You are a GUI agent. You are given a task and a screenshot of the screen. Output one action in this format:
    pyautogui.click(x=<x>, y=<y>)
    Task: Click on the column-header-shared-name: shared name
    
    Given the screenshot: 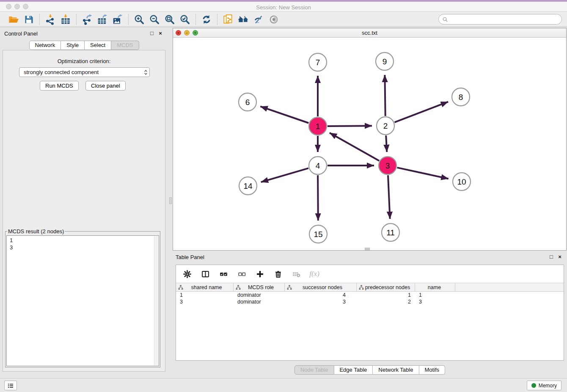 What is the action you would take?
    pyautogui.click(x=205, y=287)
    